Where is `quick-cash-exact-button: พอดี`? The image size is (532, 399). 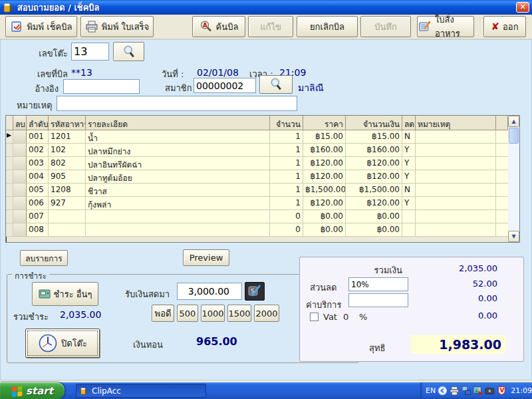 quick-cash-exact-button: พอดี is located at coordinates (163, 313).